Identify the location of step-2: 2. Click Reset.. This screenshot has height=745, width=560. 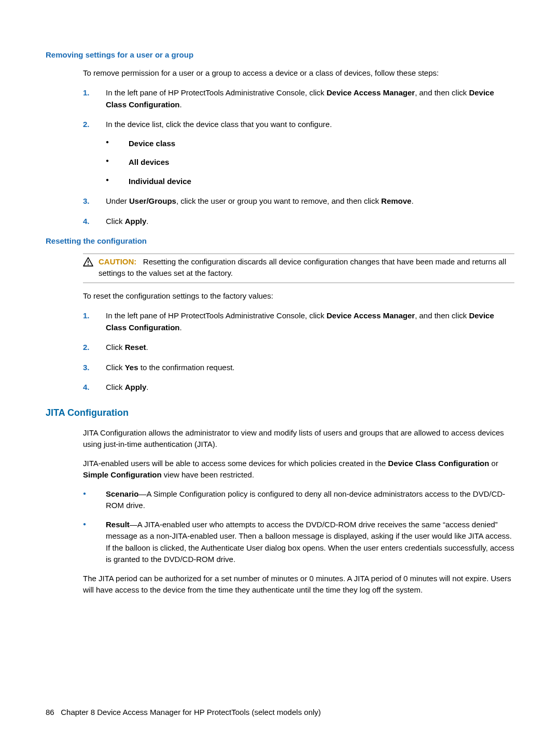
(299, 347).